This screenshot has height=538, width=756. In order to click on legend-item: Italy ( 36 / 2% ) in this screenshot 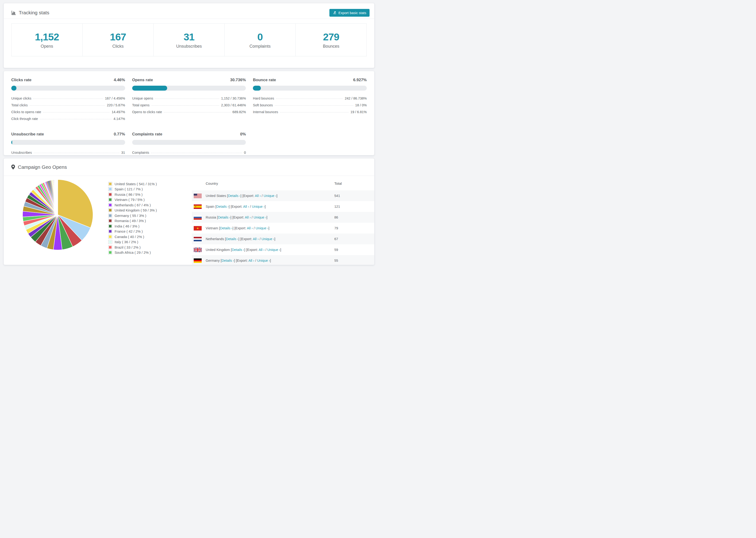, I will do `click(133, 242)`.